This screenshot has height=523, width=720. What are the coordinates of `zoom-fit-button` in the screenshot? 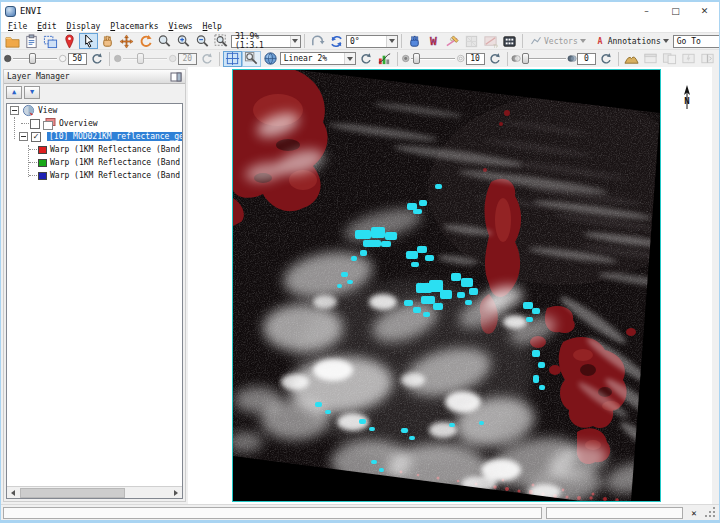 It's located at (222, 41).